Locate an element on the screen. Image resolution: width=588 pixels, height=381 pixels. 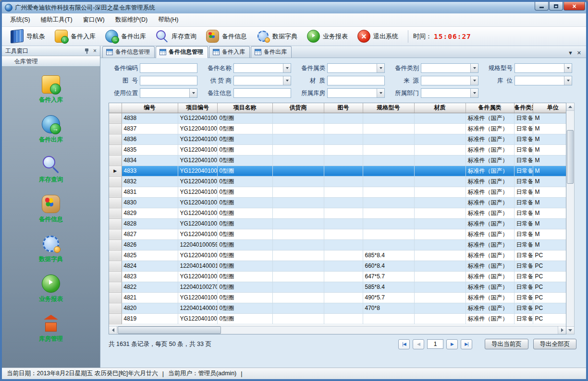
next-page-button: ▶ is located at coordinates (452, 345).